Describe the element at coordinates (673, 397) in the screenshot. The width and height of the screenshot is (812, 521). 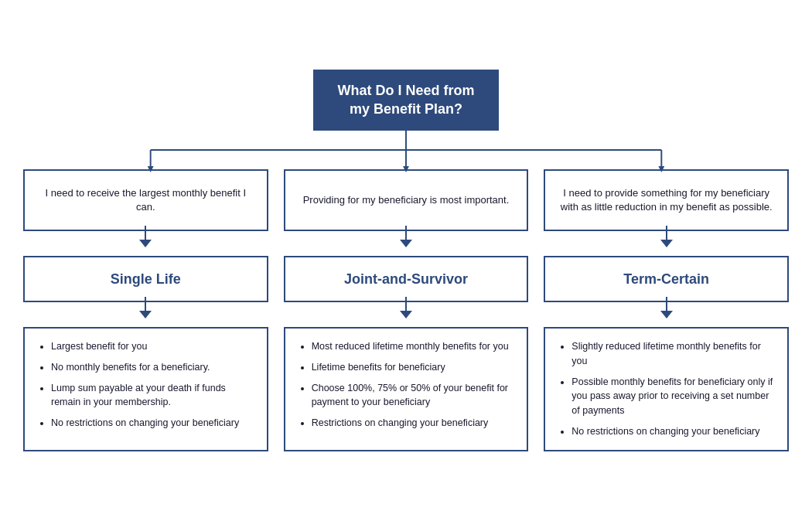
I see `list-item: Possible monthly benefits for beneficiar…` at that location.